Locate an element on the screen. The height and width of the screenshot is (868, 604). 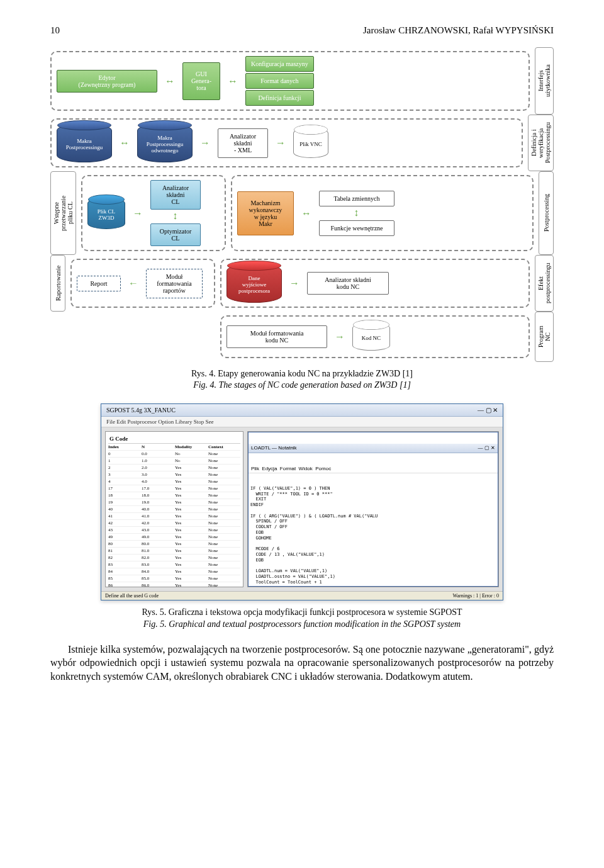
arrow-icon: ← is located at coordinates (133, 283).